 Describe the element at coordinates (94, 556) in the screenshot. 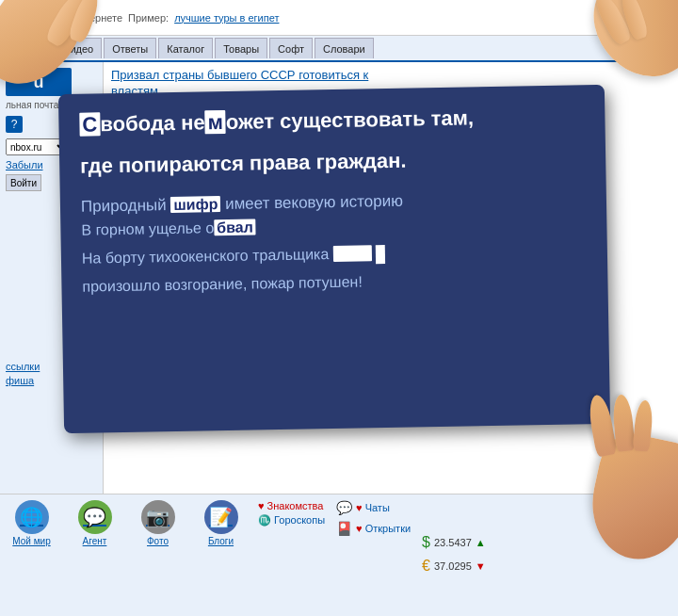

I see `bottom-agent: 💬 Агент` at that location.